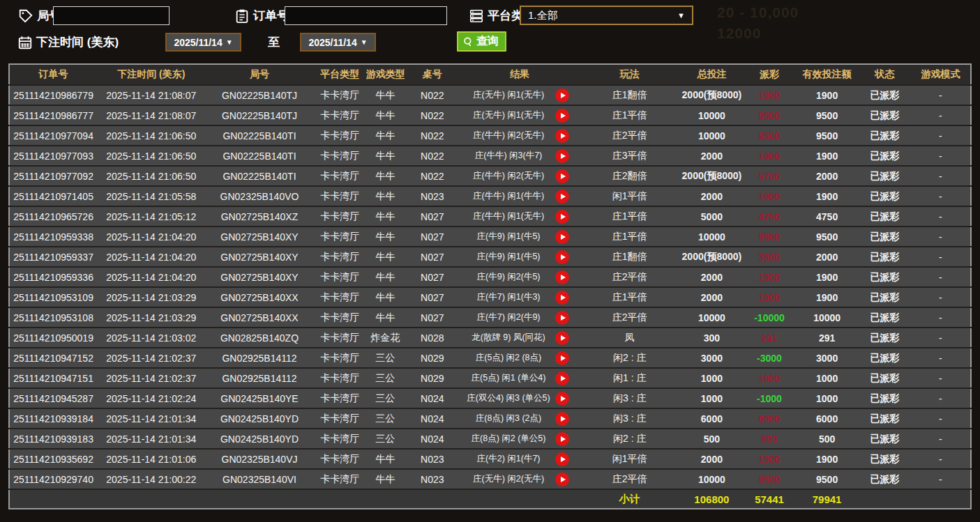 The height and width of the screenshot is (522, 980). What do you see at coordinates (490, 439) in the screenshot?
I see `table-row: 2511142109391832025-11-14 21:01:34GN0242…` at bounding box center [490, 439].